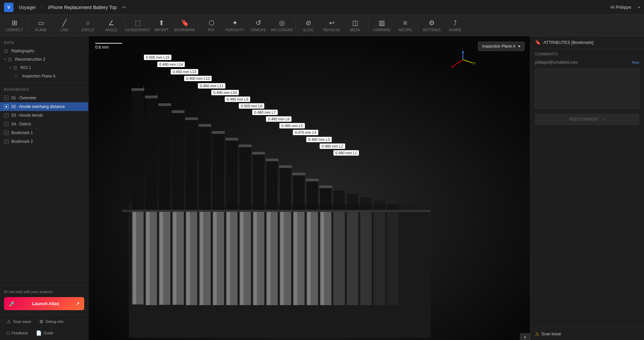  I want to click on tool-recipe-label: RECIPE, so click(405, 30).